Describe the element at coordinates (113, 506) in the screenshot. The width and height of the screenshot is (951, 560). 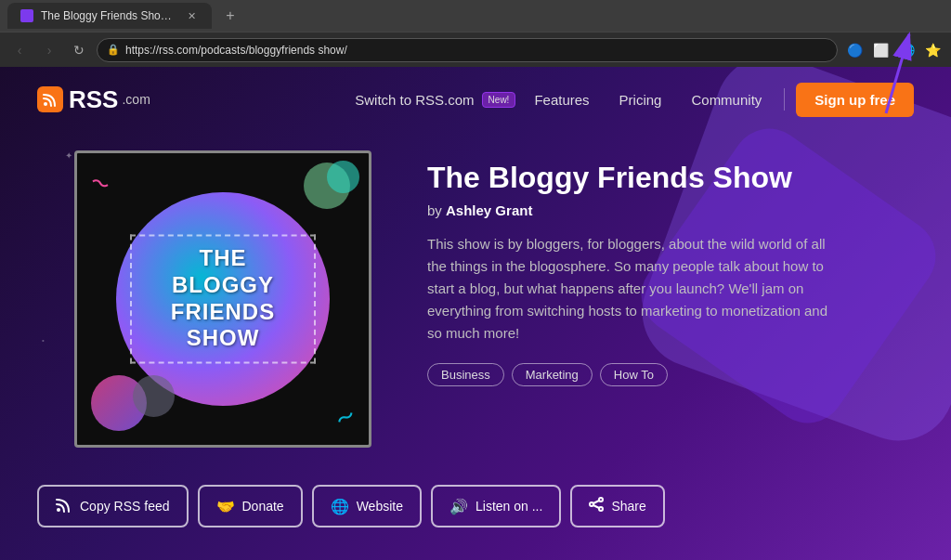
I see `copy-rss-button: Copy RSS feed` at that location.